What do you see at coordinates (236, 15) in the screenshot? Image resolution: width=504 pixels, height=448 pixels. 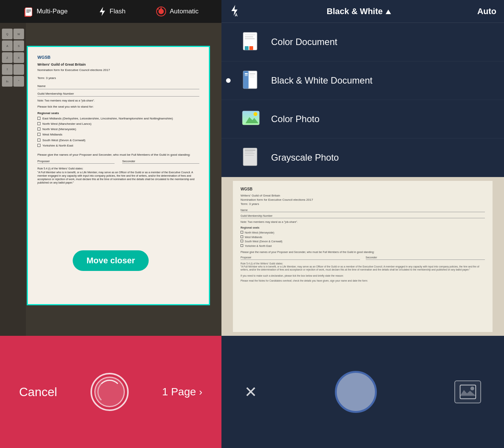 I see `svg-text: A` at bounding box center [236, 15].